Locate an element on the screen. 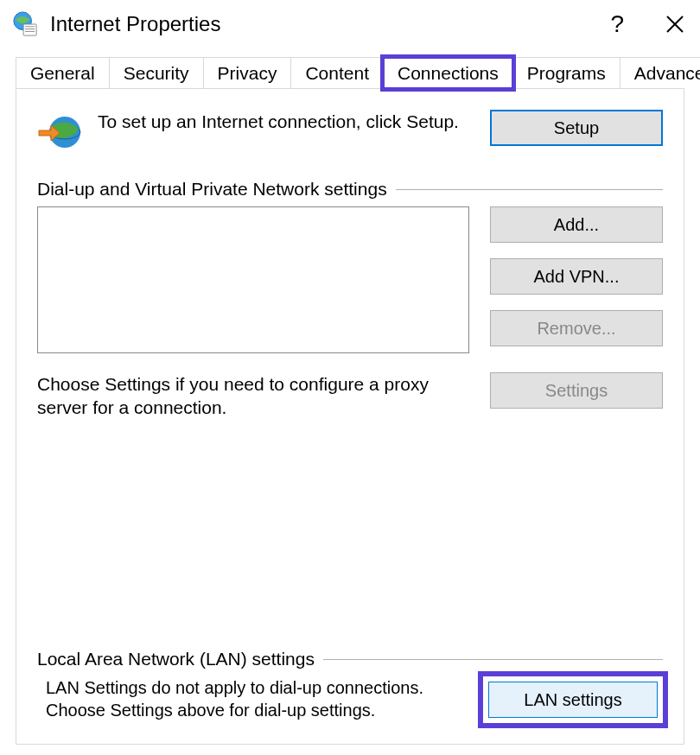 Image resolution: width=700 pixels, height=755 pixels. setup-row: To set up an Internet connection, click … is located at coordinates (350, 132).